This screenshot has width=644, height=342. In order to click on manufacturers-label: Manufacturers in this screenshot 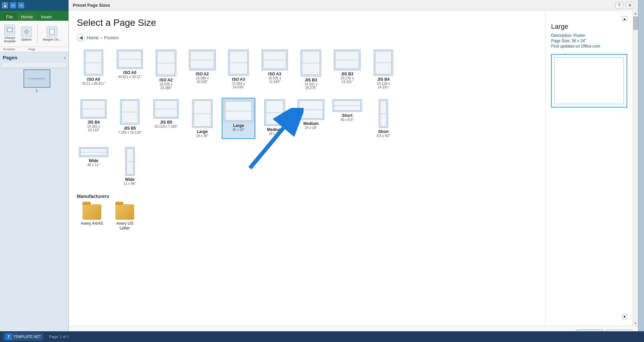, I will do `click(307, 196)`.